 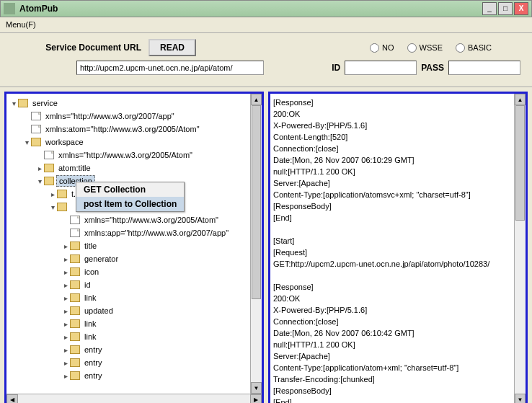 What do you see at coordinates (382, 48) in the screenshot?
I see `auth-no-radio: NO` at bounding box center [382, 48].